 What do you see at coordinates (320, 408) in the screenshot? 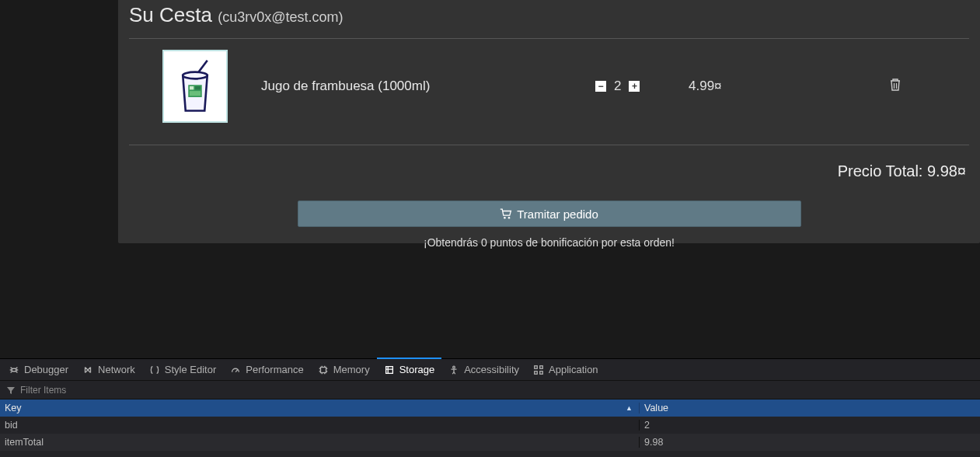
I see `column-header-key: Key ▲` at bounding box center [320, 408].